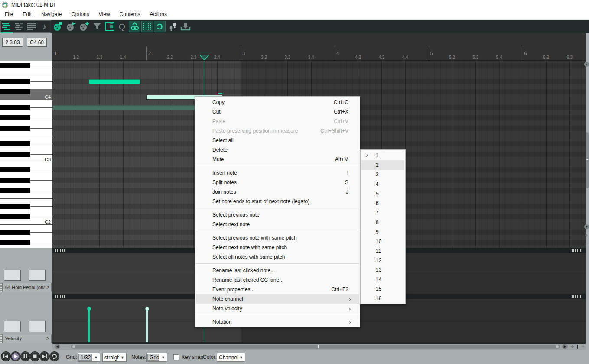 This screenshot has width=589, height=364. Describe the element at coordinates (565, 347) in the screenshot. I see `scroll-right-button: ▶` at that location.